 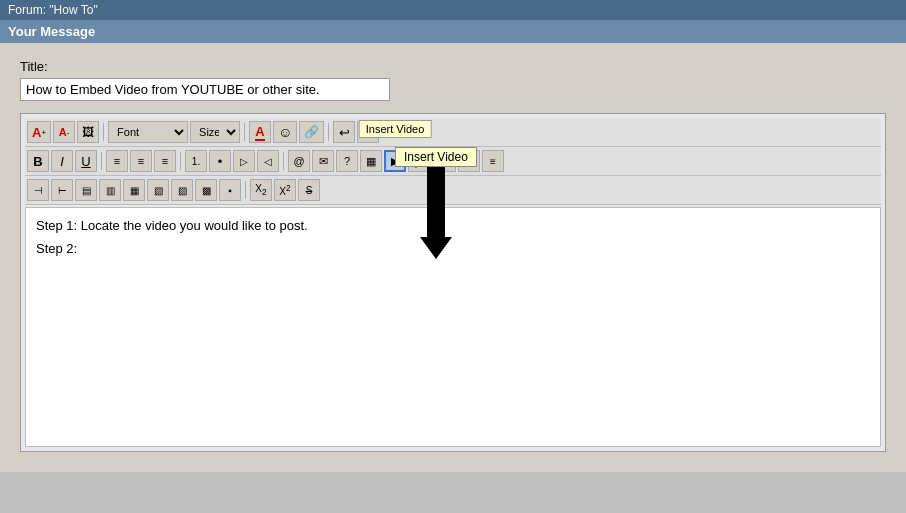 I want to click on undo-icon: ↩, so click(x=344, y=132).